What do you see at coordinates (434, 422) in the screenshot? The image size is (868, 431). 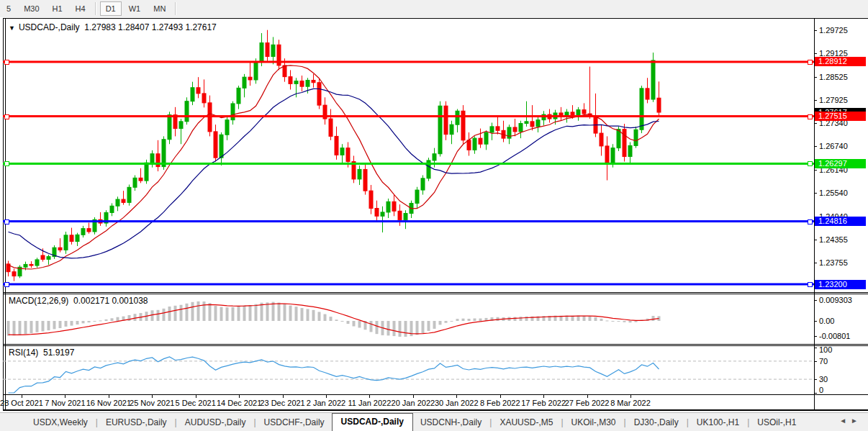 I see `chart-tab-bar: USDX,Weekly|EURUSD-,Daily|AUDUSD-,Daily|…` at bounding box center [434, 422].